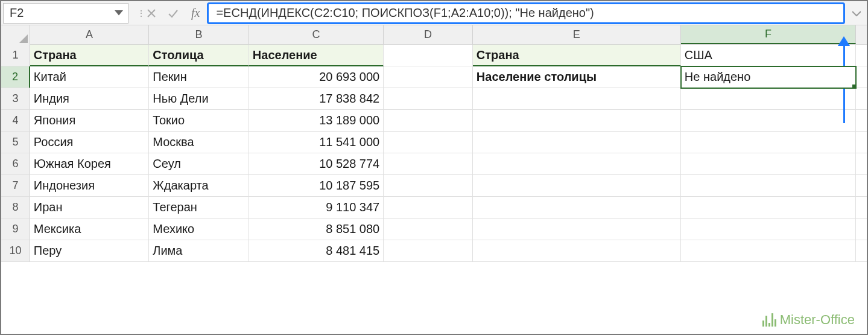  What do you see at coordinates (89, 121) in the screenshot?
I see `cell-A4: Япония` at bounding box center [89, 121].